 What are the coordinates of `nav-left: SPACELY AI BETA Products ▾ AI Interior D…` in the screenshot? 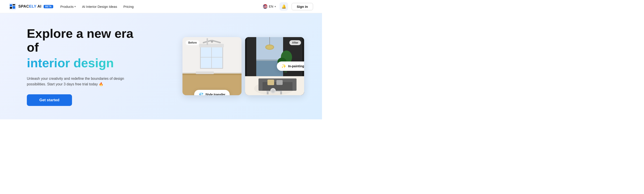 It's located at (72, 6).